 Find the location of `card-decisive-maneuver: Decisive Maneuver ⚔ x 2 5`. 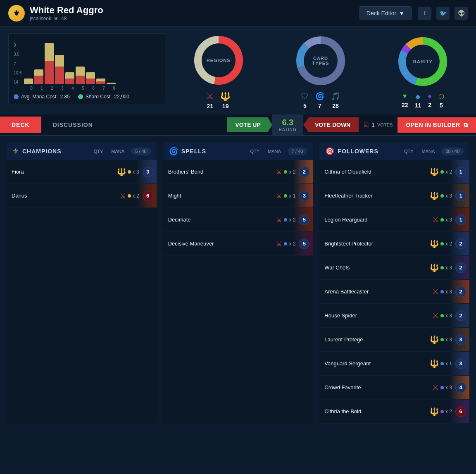

card-decisive-maneuver: Decisive Maneuver ⚔ x 2 5 is located at coordinates (238, 244).